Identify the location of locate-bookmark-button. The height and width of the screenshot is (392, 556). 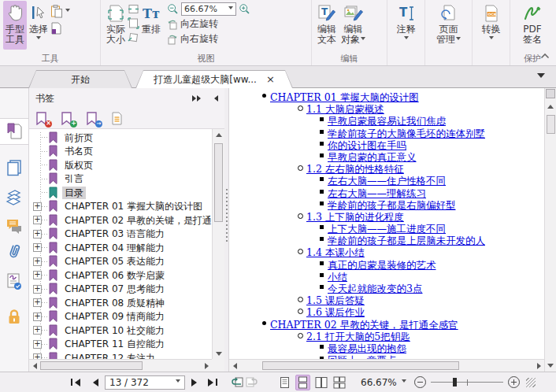
(93, 119).